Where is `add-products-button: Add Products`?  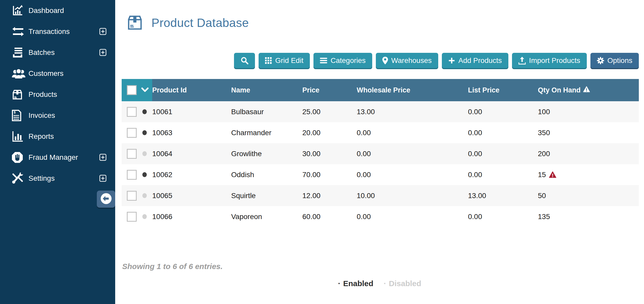
add-products-button: Add Products is located at coordinates (475, 61).